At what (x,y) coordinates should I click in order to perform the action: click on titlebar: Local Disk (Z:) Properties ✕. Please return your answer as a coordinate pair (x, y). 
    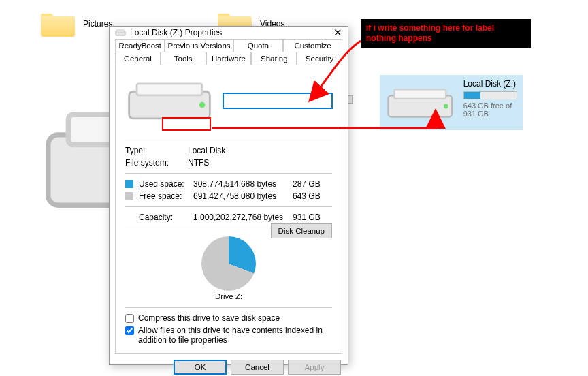
    Looking at the image, I should click on (229, 33).